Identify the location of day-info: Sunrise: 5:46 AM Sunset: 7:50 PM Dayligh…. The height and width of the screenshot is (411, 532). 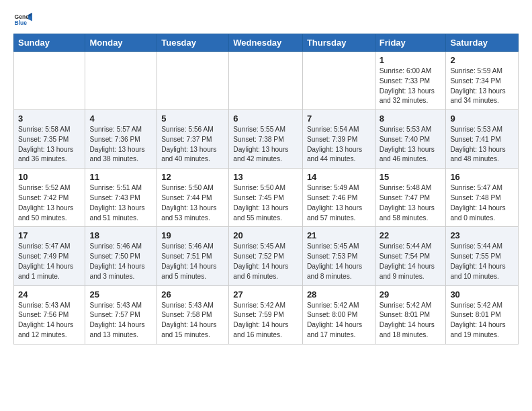
(121, 262).